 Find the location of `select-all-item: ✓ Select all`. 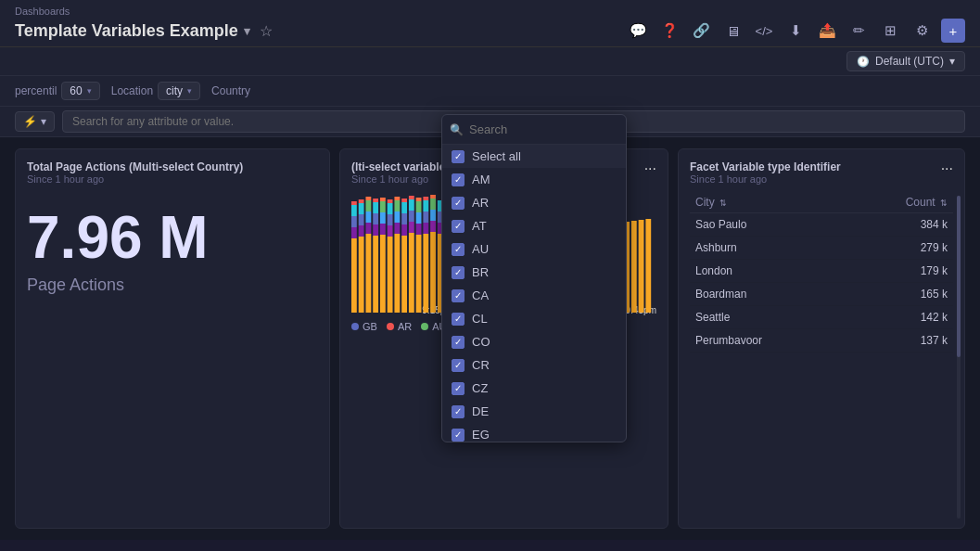

select-all-item: ✓ Select all is located at coordinates (534, 156).